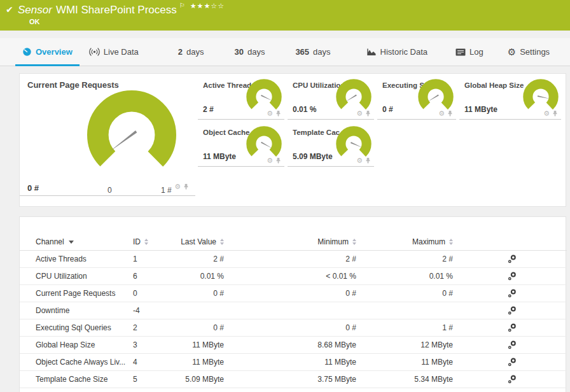 The height and width of the screenshot is (392, 570). What do you see at coordinates (191, 52) in the screenshot?
I see `tab-2-days: 2 days` at bounding box center [191, 52].